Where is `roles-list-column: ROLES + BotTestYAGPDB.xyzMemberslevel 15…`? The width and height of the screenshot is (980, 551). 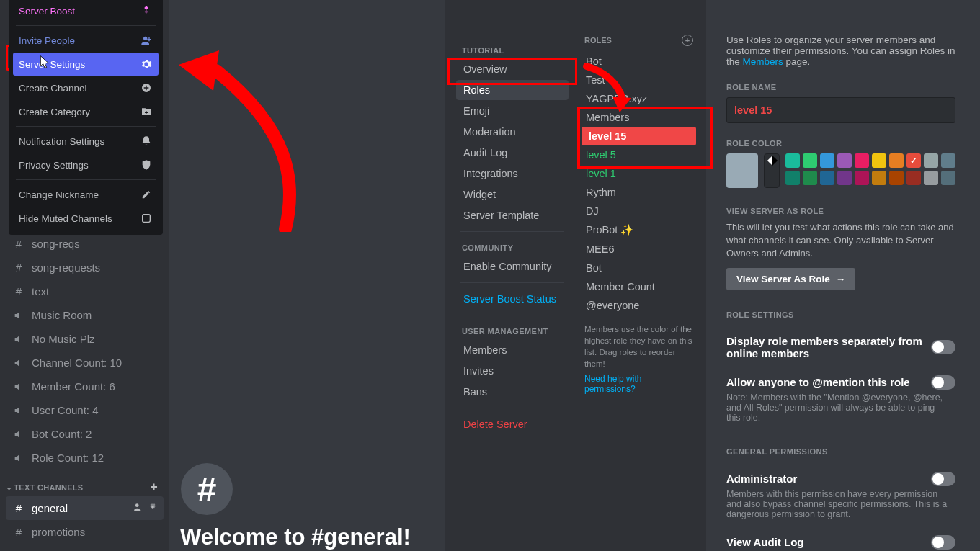 roles-list-column: ROLES + BotTestYAGPDB.xyzMemberslevel 15… is located at coordinates (641, 275).